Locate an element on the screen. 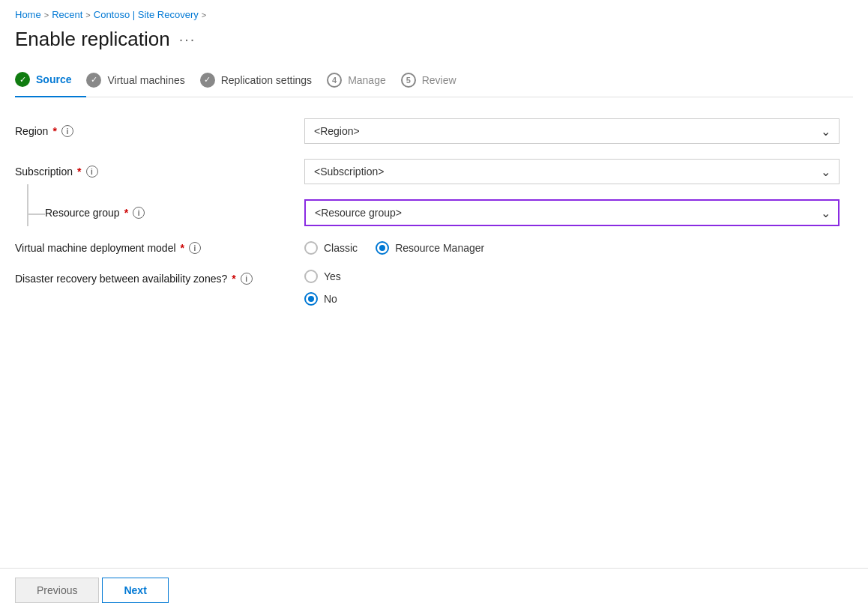 The height and width of the screenshot is (612, 868). breadcrumb-recent: Recent is located at coordinates (67, 15).